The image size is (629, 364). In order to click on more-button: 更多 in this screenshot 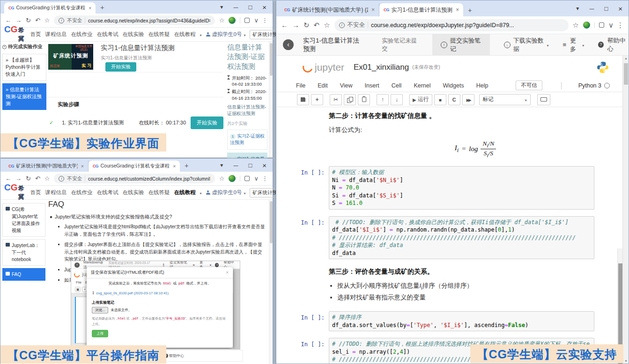, I will do `click(574, 45)`.